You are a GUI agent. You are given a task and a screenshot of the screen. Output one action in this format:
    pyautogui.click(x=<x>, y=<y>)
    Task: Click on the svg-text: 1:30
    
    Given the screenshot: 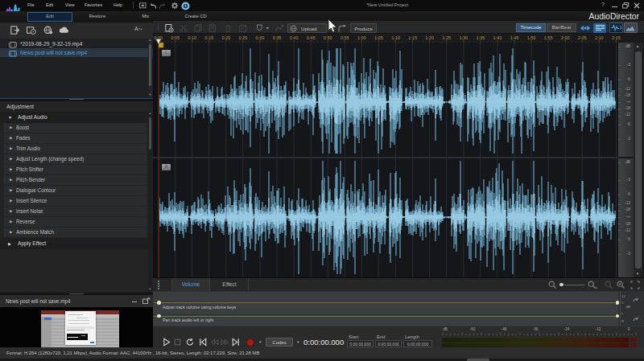 What is the action you would take?
    pyautogui.click(x=464, y=38)
    